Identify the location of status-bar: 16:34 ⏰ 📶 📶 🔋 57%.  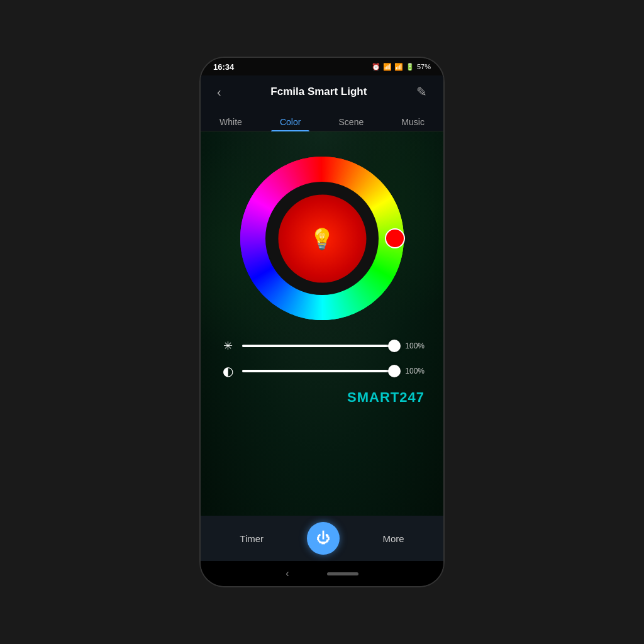
(322, 67).